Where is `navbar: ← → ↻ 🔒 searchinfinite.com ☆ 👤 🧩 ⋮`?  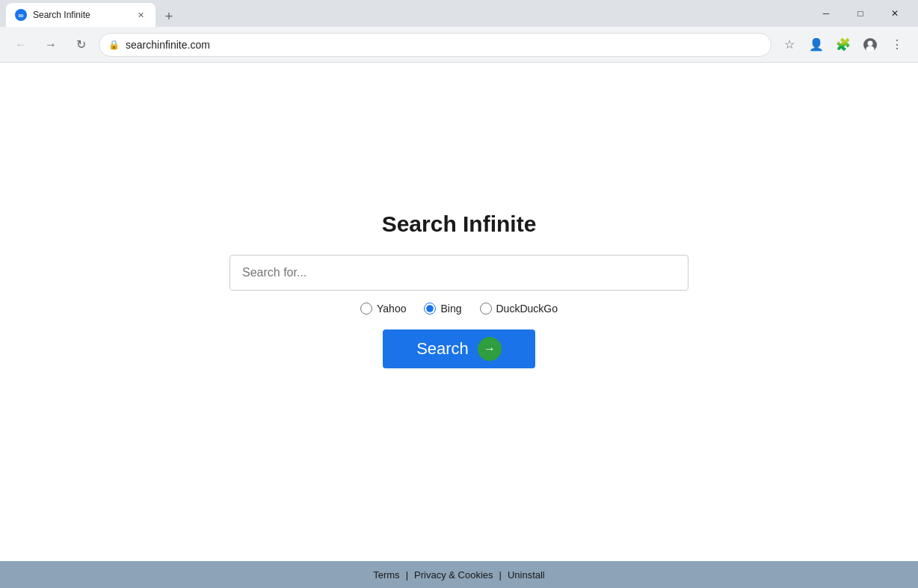 navbar: ← → ↻ 🔒 searchinfinite.com ☆ 👤 🧩 ⋮ is located at coordinates (459, 45).